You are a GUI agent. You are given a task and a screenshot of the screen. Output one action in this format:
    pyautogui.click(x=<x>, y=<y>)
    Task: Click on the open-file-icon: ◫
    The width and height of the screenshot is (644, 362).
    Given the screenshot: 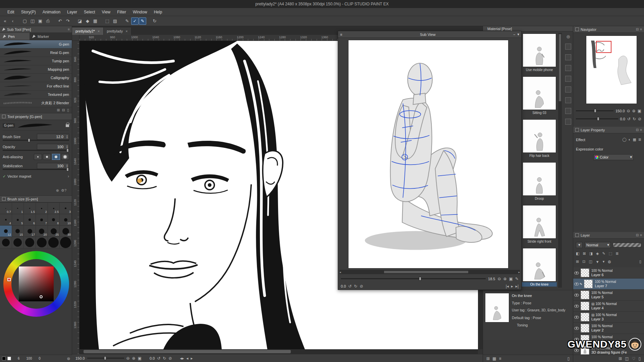 What is the action you would take?
    pyautogui.click(x=33, y=21)
    